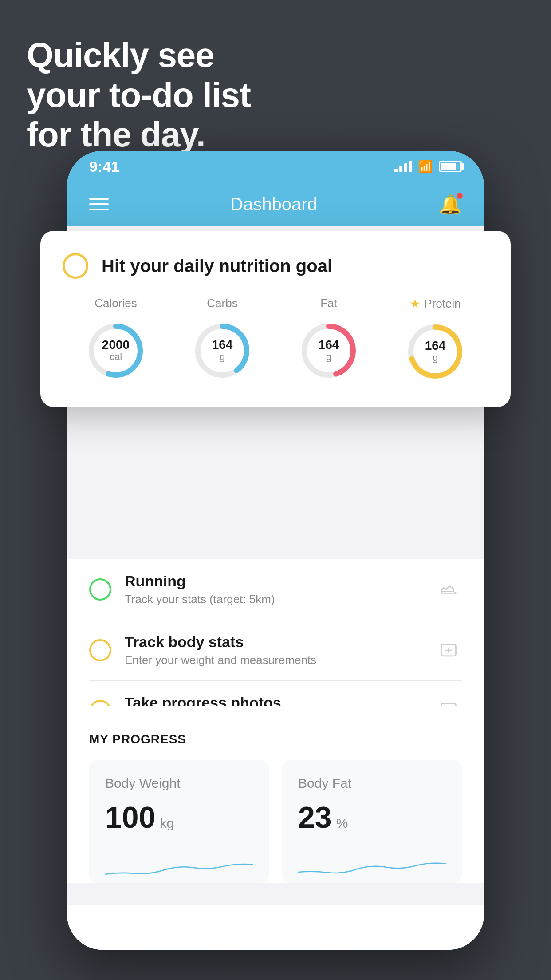 This screenshot has width=551, height=980. Describe the element at coordinates (425, 167) in the screenshot. I see `wifi-icon: 📶` at that location.